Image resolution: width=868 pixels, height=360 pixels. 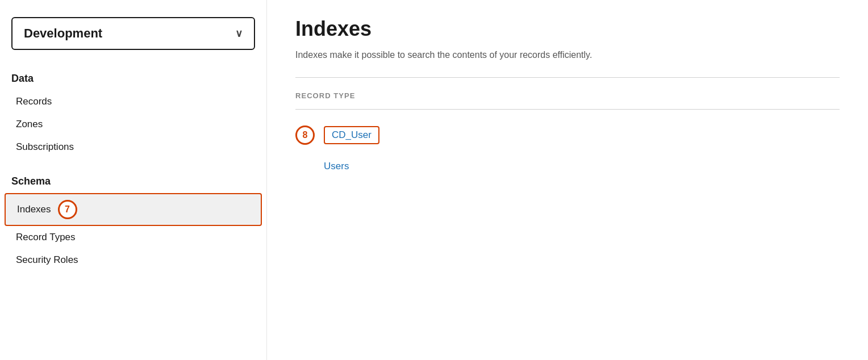 What do you see at coordinates (133, 34) in the screenshot?
I see `env-selector: Development ∨` at bounding box center [133, 34].